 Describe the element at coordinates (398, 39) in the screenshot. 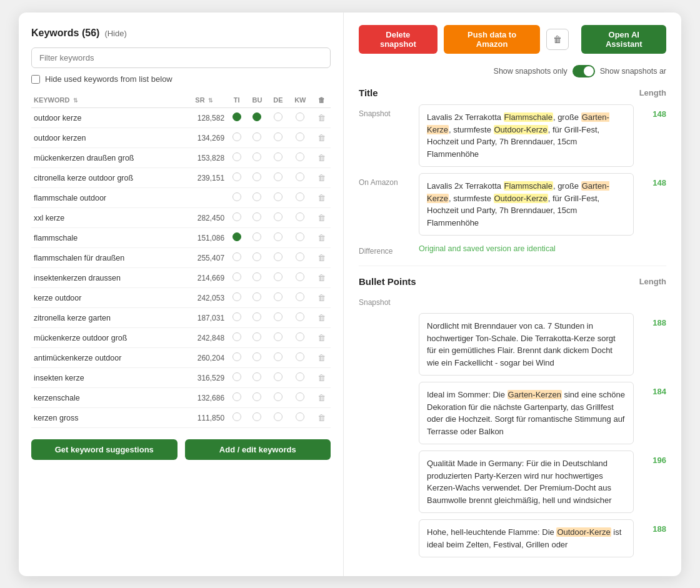

I see `delete-snapshot-button: Delete snapshot` at that location.